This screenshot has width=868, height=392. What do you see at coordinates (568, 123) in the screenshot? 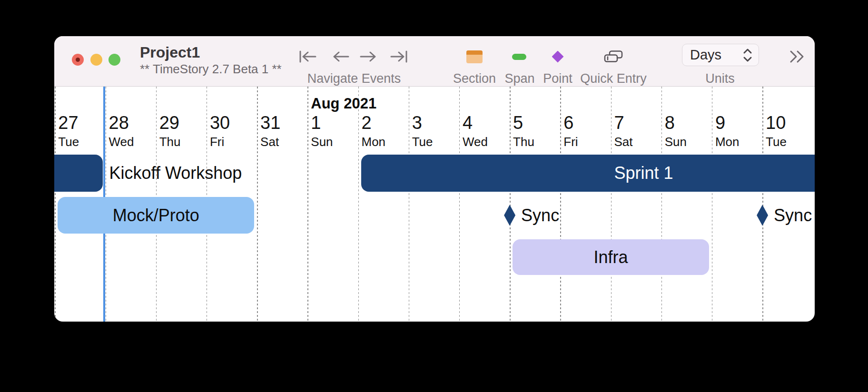
I see `day-number-label: 6` at bounding box center [568, 123].